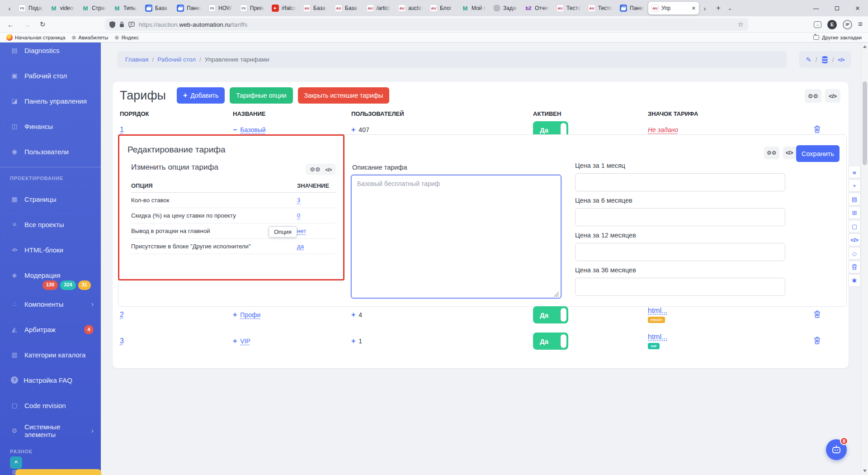 This screenshot has height=475, width=868. What do you see at coordinates (854, 267) in the screenshot?
I see `trash-icon` at bounding box center [854, 267].